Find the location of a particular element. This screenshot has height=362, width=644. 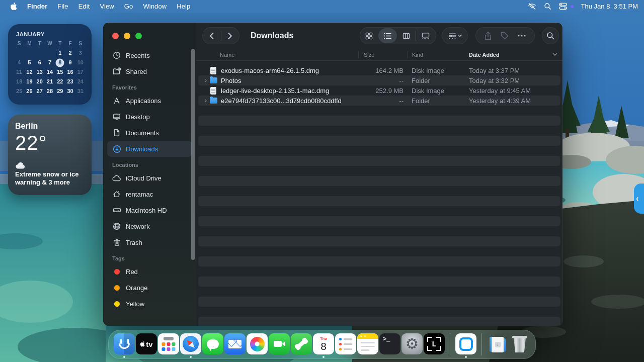

sidebar-item-trash: Trash is located at coordinates (150, 242).